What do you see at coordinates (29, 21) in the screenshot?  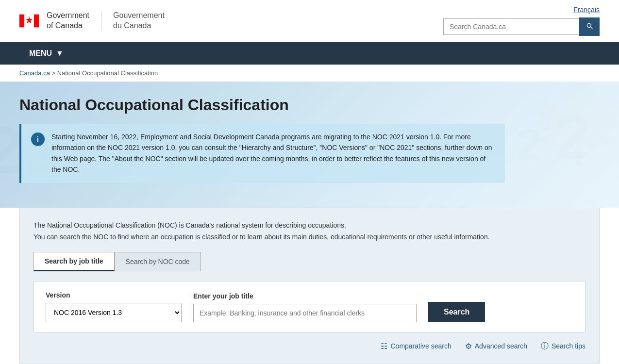 I see `canada-flag-icon` at bounding box center [29, 21].